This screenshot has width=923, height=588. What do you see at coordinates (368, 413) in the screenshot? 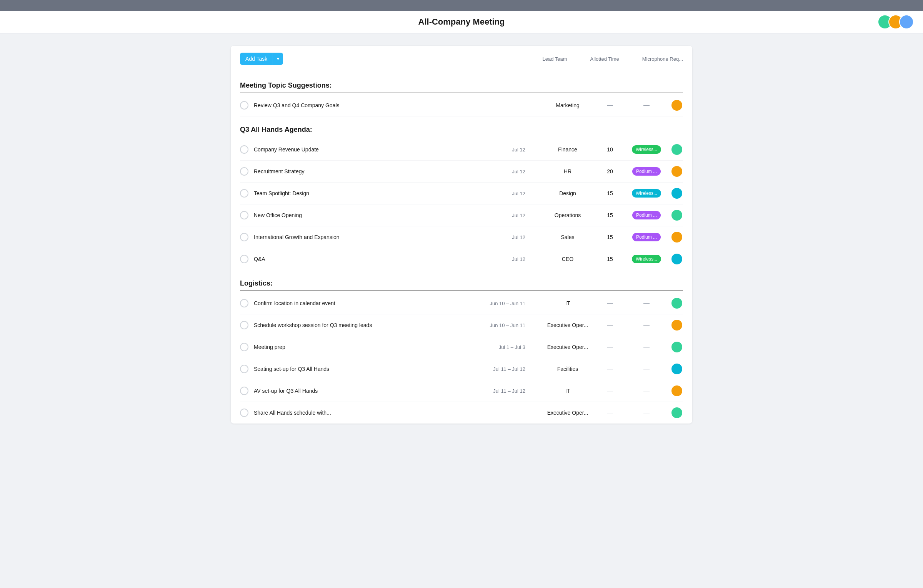
I see `task-name: Share All Hands schedule with...` at bounding box center [368, 413].